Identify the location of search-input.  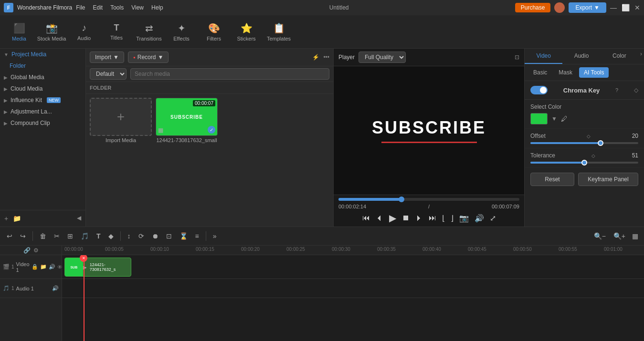
(230, 74).